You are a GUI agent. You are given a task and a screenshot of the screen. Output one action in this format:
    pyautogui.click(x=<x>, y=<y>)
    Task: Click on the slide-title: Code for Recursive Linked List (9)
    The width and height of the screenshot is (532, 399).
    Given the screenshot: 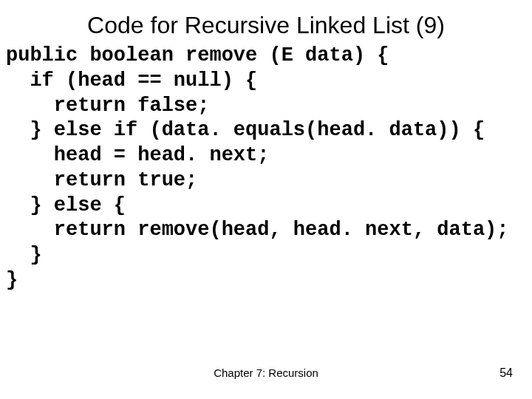 What is the action you would take?
    pyautogui.click(x=266, y=22)
    